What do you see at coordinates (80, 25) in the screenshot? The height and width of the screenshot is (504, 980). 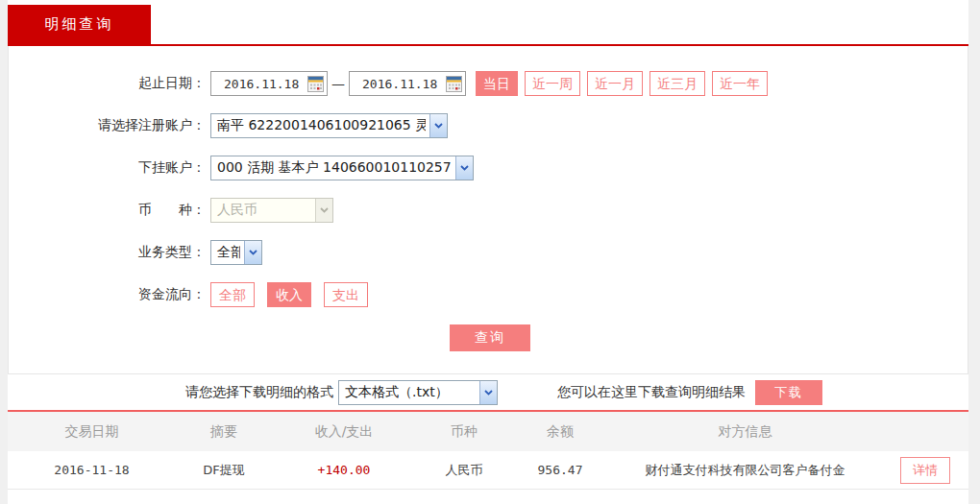 I see `tab-label: 明细查询` at bounding box center [80, 25].